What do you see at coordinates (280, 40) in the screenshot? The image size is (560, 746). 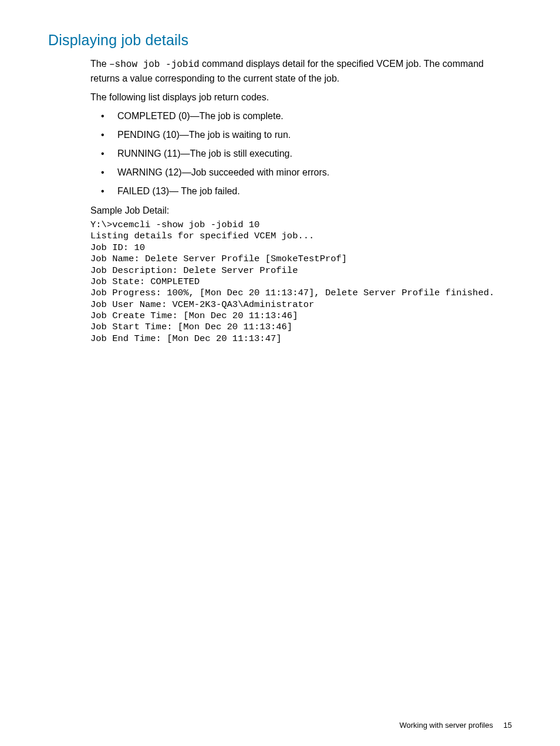 I see `section-heading: Displaying job details` at bounding box center [280, 40].